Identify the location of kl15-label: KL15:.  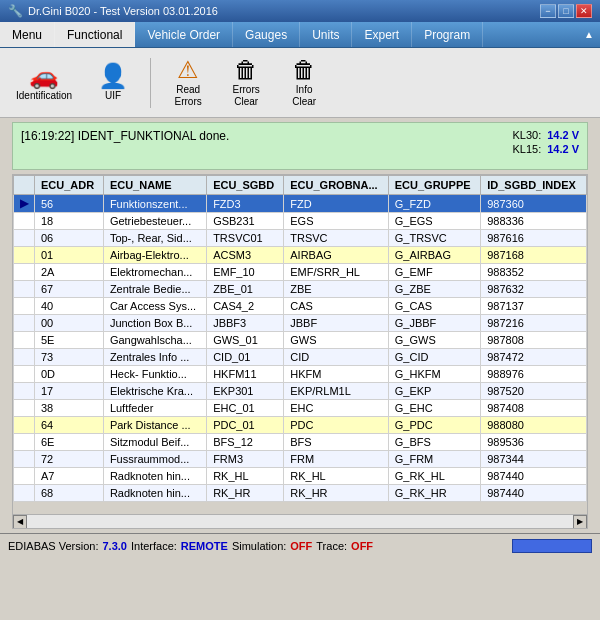
(526, 149).